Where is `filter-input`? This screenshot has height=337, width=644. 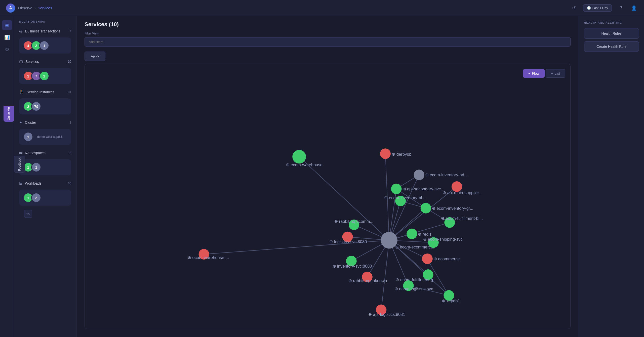 filter-input is located at coordinates (328, 42).